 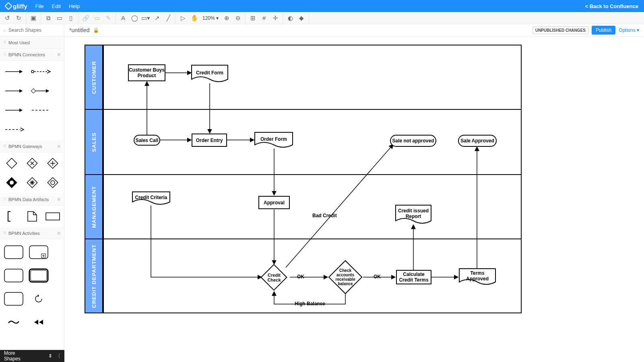 What do you see at coordinates (238, 18) in the screenshot?
I see `zoom-out-button: ⊖` at bounding box center [238, 18].